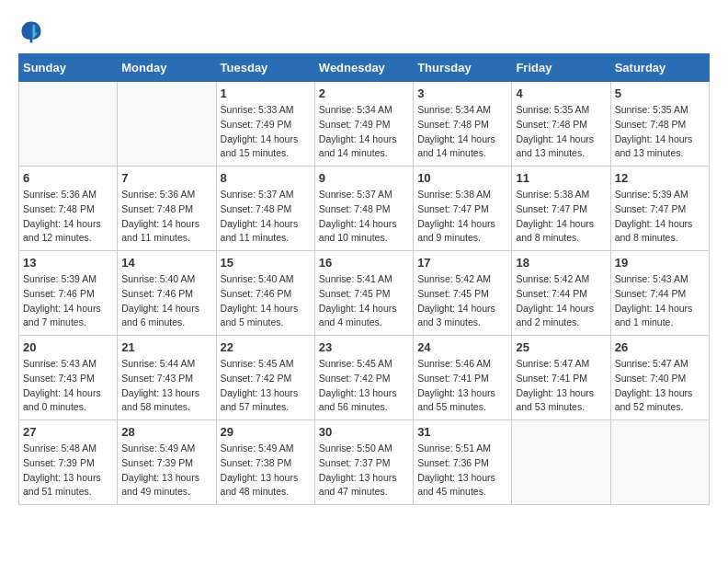 The image size is (728, 563). I want to click on calendar-cell: 7Sunrise: 5:36 AM Sunset: 7:48 PM Daylig…, so click(167, 209).